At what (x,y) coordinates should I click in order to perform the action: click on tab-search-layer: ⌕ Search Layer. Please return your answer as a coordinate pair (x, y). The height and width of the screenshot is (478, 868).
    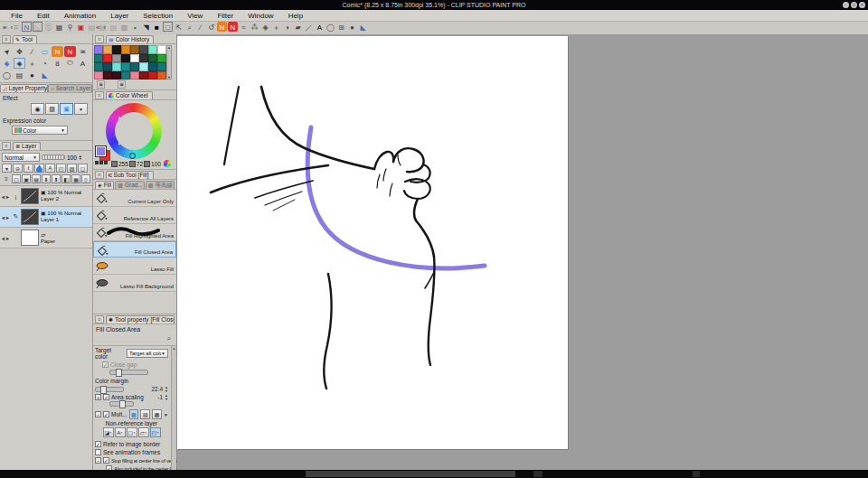
    Looking at the image, I should click on (71, 89).